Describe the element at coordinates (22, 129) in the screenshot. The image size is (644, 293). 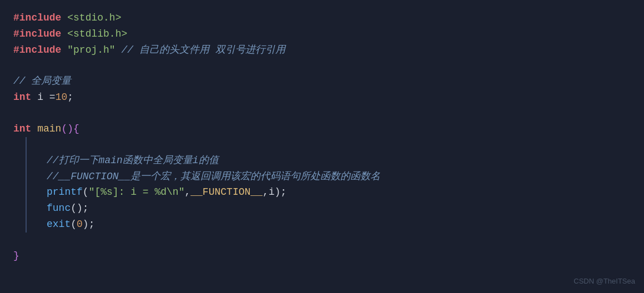
I see `keyword-int-2: int` at that location.